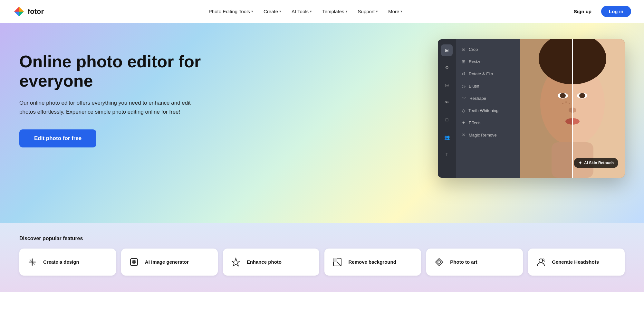  I want to click on panel-crop: ⊡ Crop, so click(488, 49).